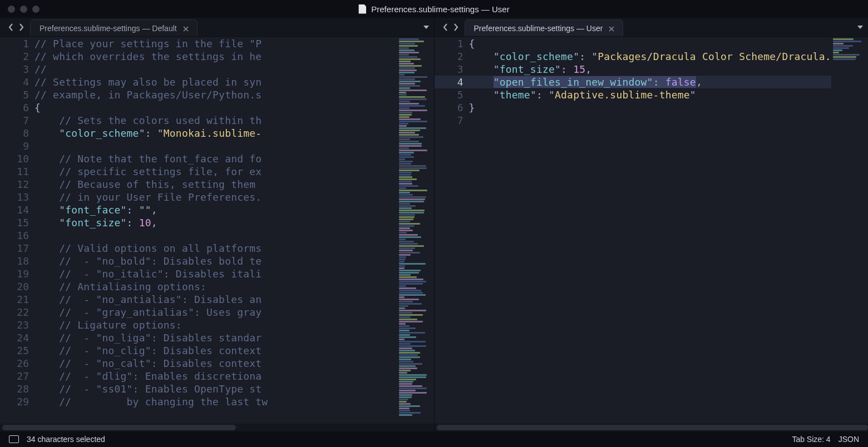 Image resolution: width=868 pixels, height=447 pixels. I want to click on tabbar-left: Preferences.sublime-settings — Default, so click(217, 27).